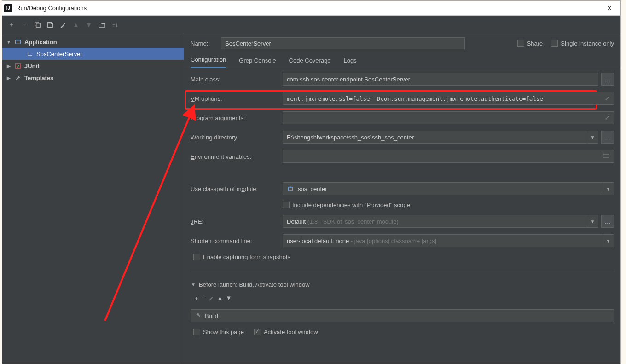 The image size is (626, 364). I want to click on copy-config-button, so click(37, 25).